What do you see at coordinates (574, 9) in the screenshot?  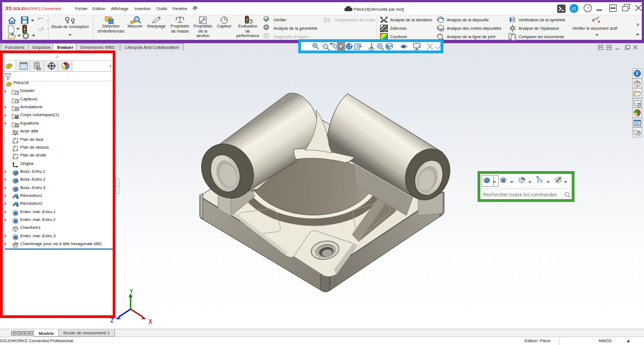 I see `svg-text: LT` at bounding box center [574, 9].